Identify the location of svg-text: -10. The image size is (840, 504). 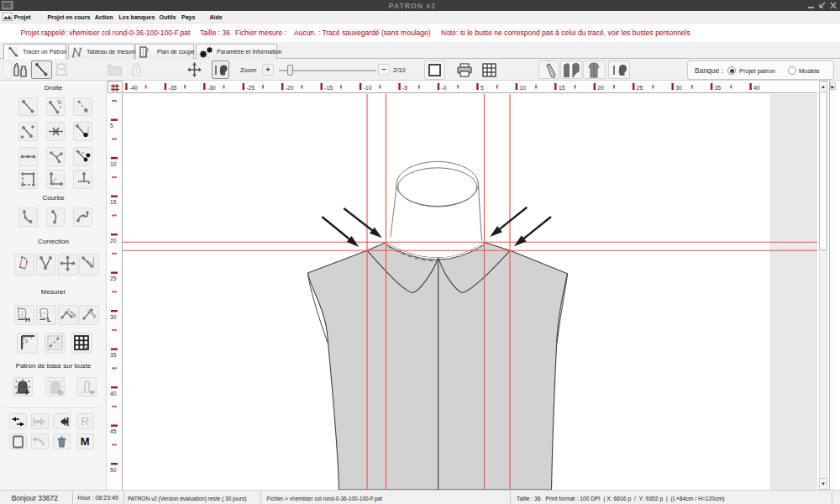
(368, 87).